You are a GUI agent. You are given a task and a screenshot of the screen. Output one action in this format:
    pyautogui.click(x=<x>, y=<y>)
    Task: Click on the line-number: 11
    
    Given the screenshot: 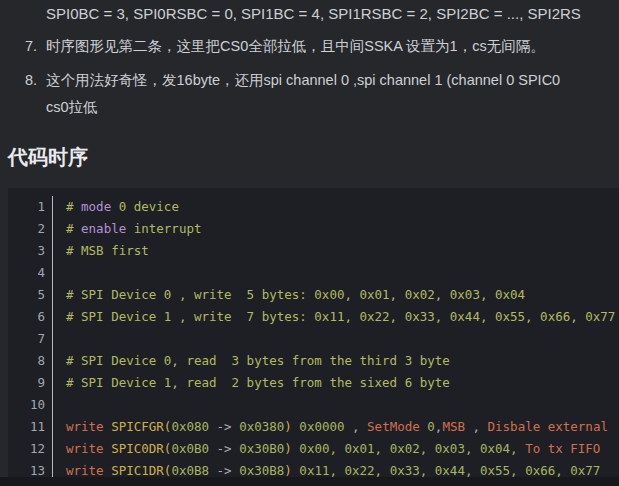 What is the action you would take?
    pyautogui.click(x=30, y=427)
    